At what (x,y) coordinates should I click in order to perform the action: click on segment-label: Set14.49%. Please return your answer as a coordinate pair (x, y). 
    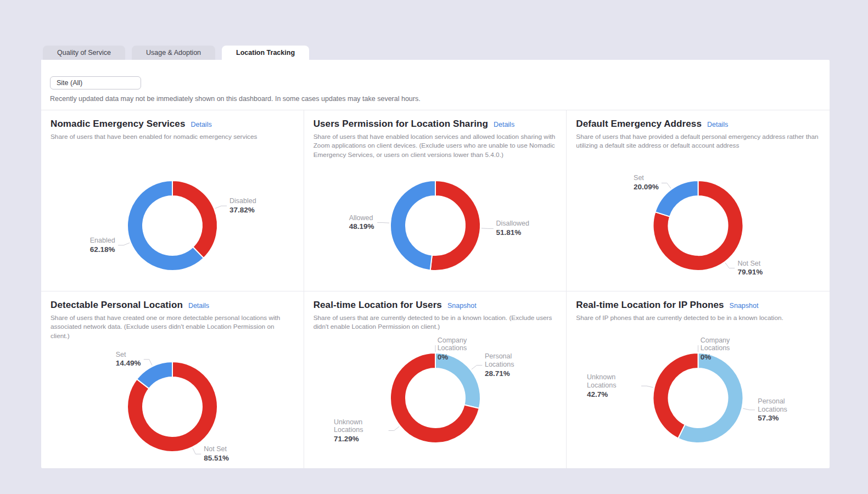
    Looking at the image, I should click on (128, 360).